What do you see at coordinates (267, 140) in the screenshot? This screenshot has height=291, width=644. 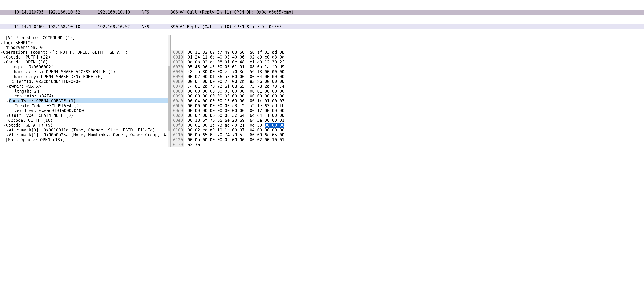 I see `hex-bytes-group2: 00 02 00 10 01` at bounding box center [267, 140].